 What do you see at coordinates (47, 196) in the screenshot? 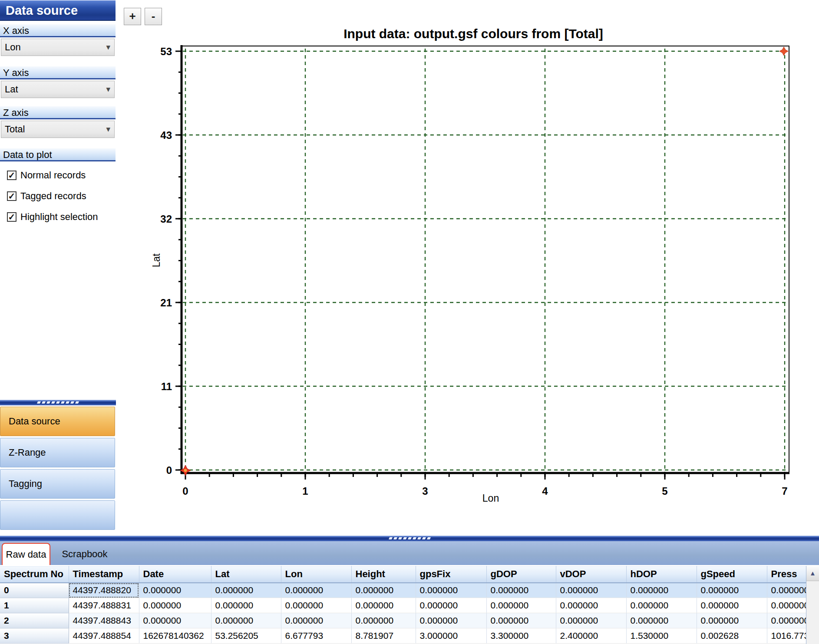
I see `checkbox-tagged-records: ✓ Tagged records` at bounding box center [47, 196].